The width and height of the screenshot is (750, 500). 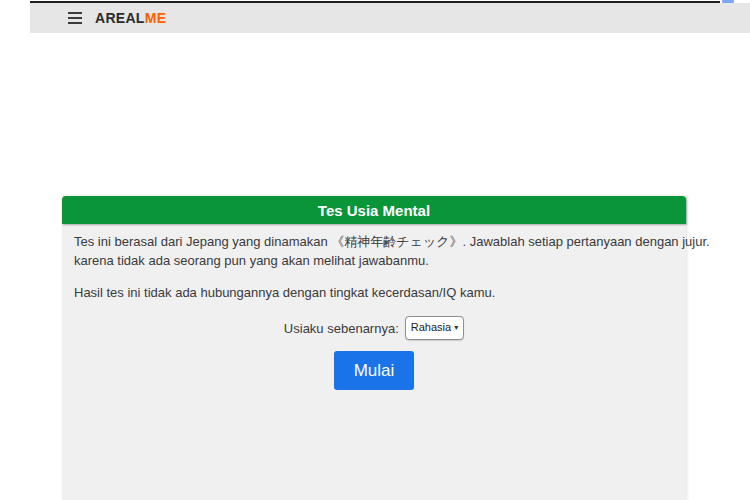 What do you see at coordinates (156, 18) in the screenshot?
I see `logo-text-accent: ME` at bounding box center [156, 18].